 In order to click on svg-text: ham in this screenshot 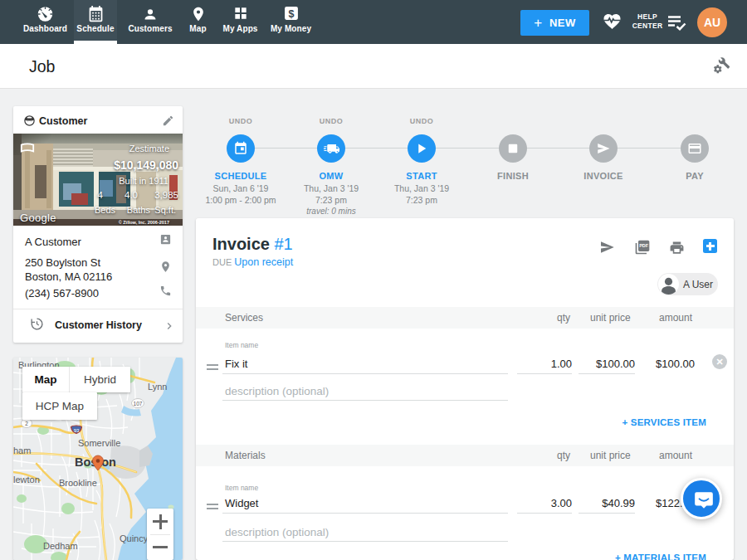, I will do `click(22, 450)`.